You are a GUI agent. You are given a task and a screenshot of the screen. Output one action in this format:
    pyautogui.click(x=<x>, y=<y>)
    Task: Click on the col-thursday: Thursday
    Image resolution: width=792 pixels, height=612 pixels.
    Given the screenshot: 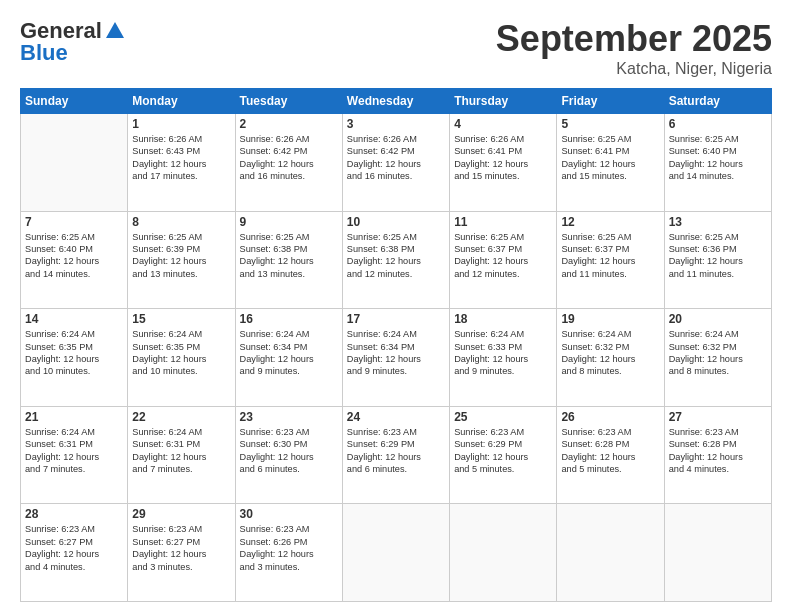 What is the action you would take?
    pyautogui.click(x=504, y=102)
    